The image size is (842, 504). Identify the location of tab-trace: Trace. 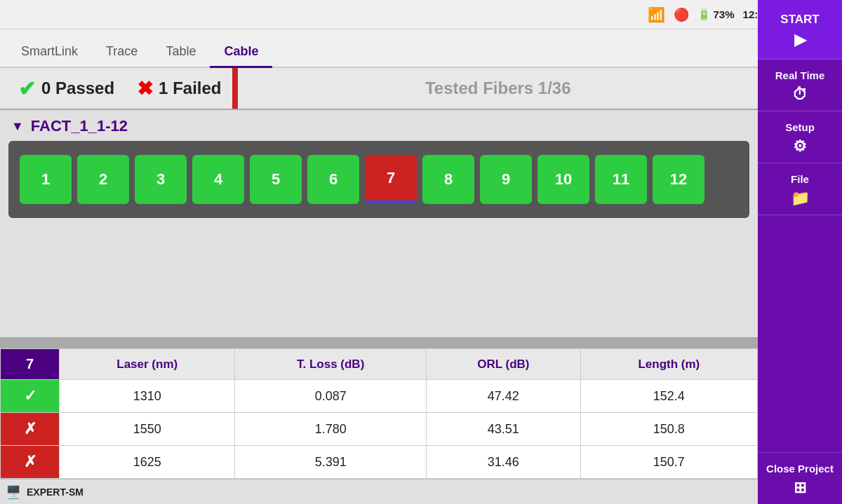
(122, 53).